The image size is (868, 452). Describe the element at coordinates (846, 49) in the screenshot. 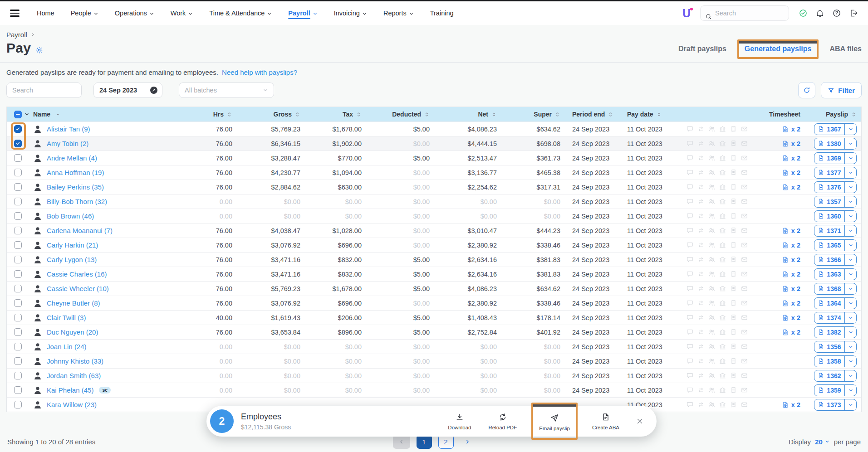

I see `tab-aba-files: ABA files` at that location.